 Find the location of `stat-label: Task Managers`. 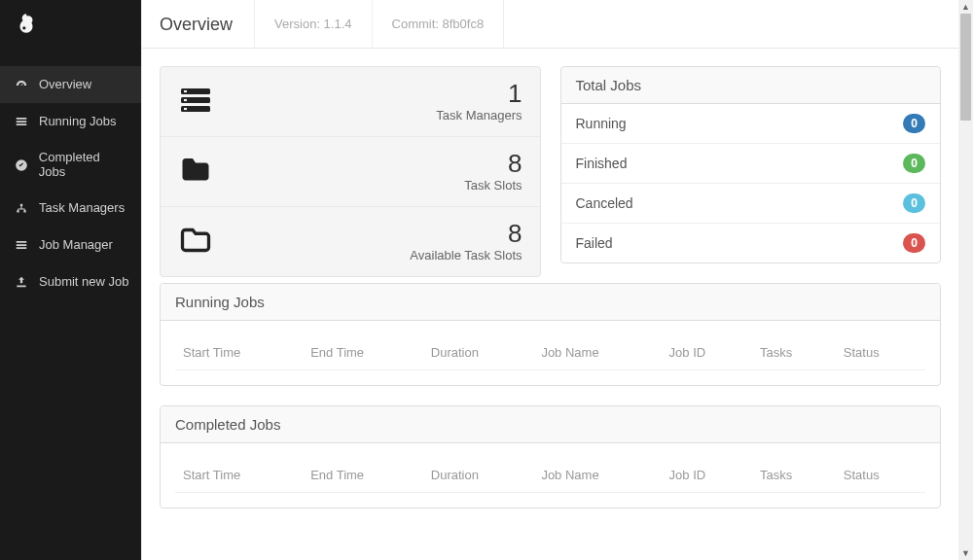

stat-label: Task Managers is located at coordinates (372, 115).